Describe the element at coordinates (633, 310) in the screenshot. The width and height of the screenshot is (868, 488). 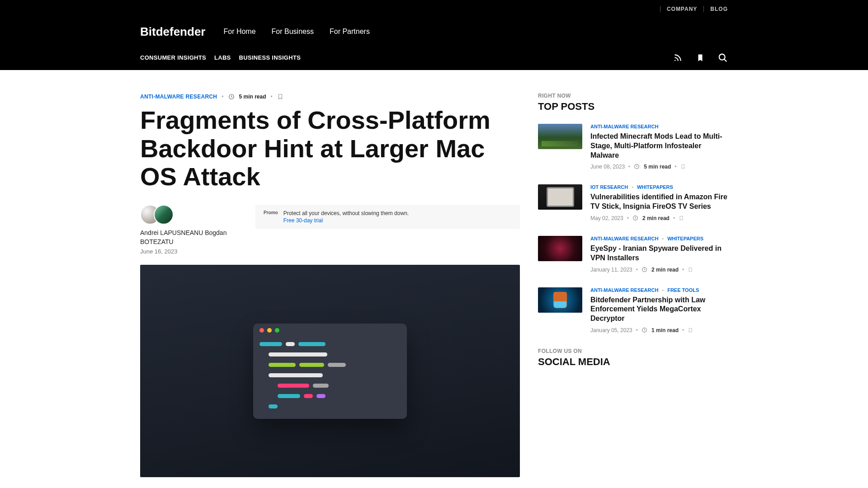
I see `top-post-item: ANTI-MALWARE RESEARCH • FREE TOOLS Bitde…` at that location.